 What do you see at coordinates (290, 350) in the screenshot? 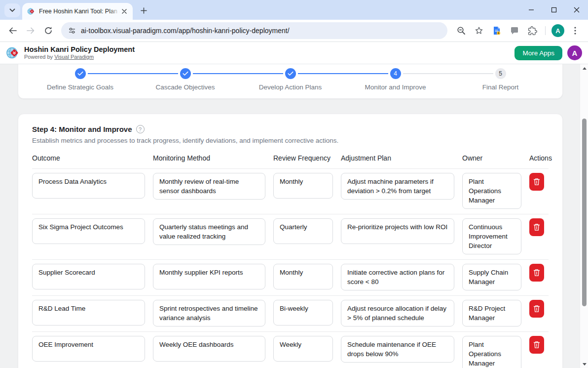
I see `table-row: OEE ImprovementWeekly OEE dashboardsWeek…` at bounding box center [290, 350].